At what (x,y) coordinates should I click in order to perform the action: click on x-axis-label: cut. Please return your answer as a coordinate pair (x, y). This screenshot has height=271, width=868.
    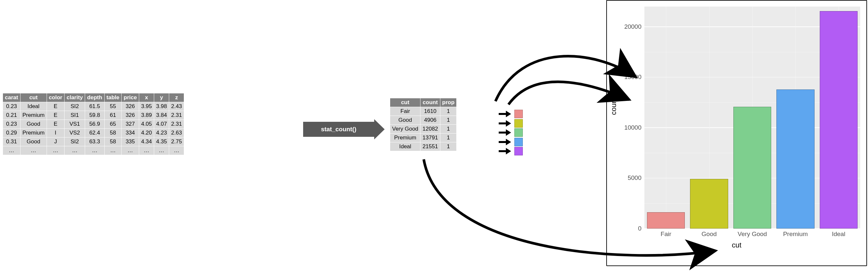
    Looking at the image, I should click on (737, 245).